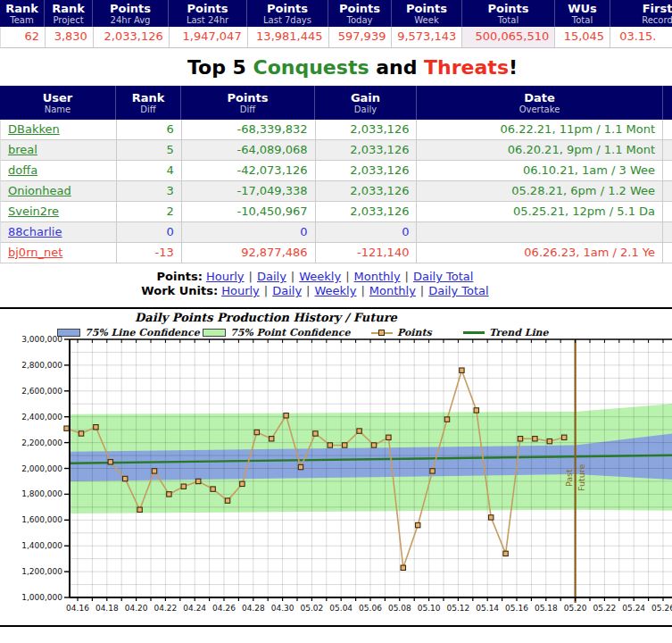 This screenshot has height=643, width=672. Describe the element at coordinates (150, 253) in the screenshot. I see `rank-diff-cell: -13` at that location.